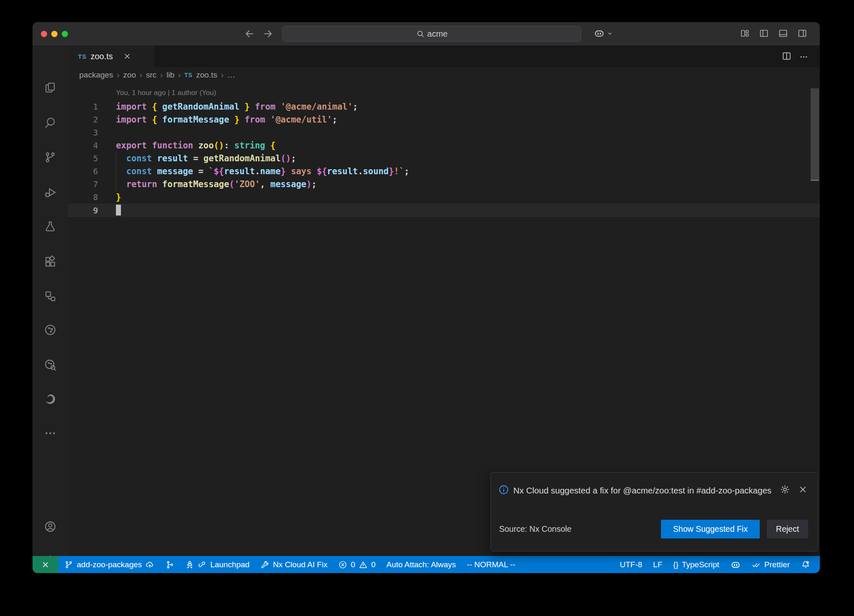 The width and height of the screenshot is (854, 616). What do you see at coordinates (658, 565) in the screenshot?
I see `eol-status-item: LF` at bounding box center [658, 565].